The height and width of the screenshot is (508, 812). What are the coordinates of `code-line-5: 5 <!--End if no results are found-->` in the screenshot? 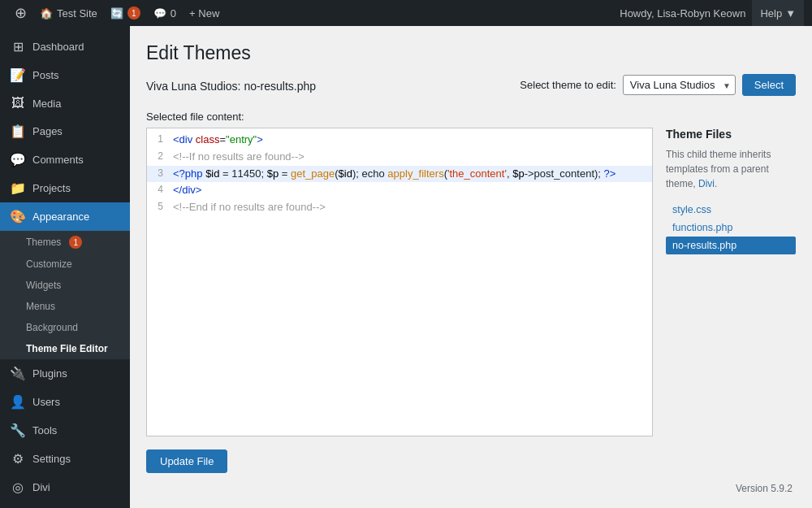 It's located at (400, 208).